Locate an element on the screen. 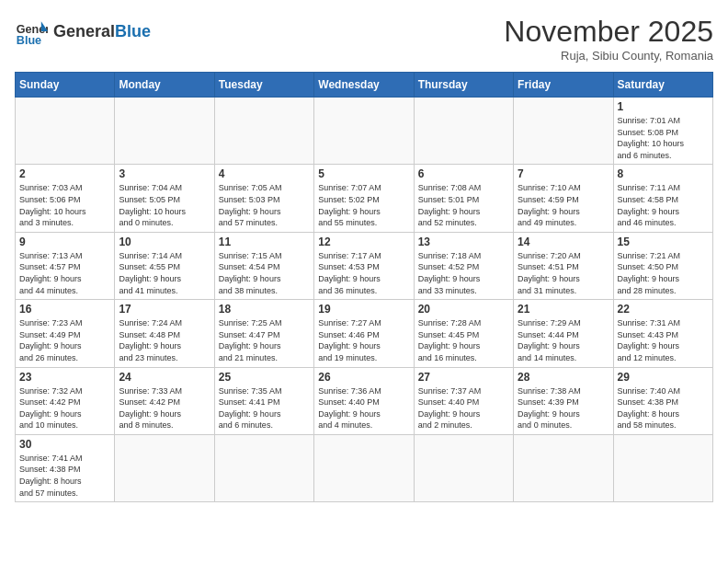  day-info: Sunrise: 7:31 AMSunset: 4:43 PMDaylight:… is located at coordinates (649, 340).